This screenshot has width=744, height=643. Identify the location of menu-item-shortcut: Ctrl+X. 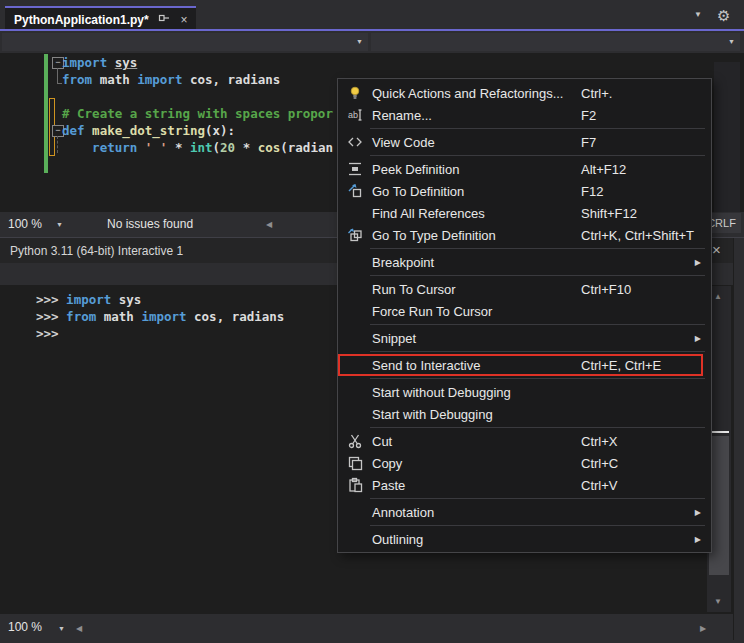
(599, 442).